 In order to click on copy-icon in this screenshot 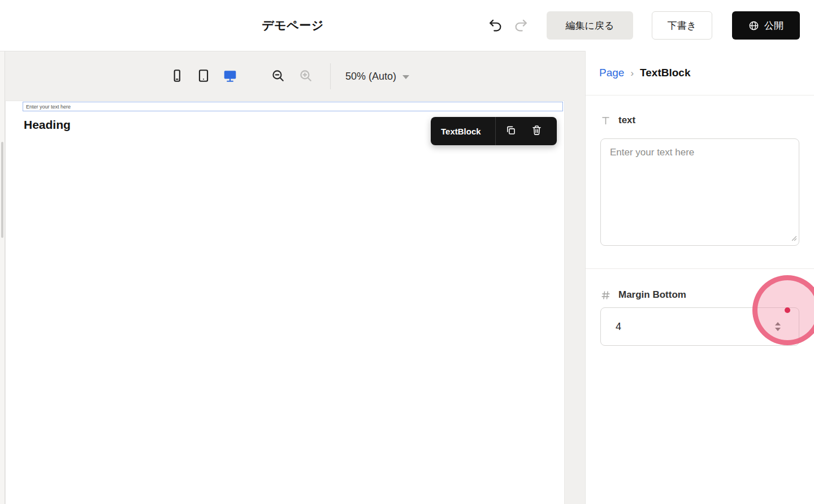, I will do `click(511, 131)`.